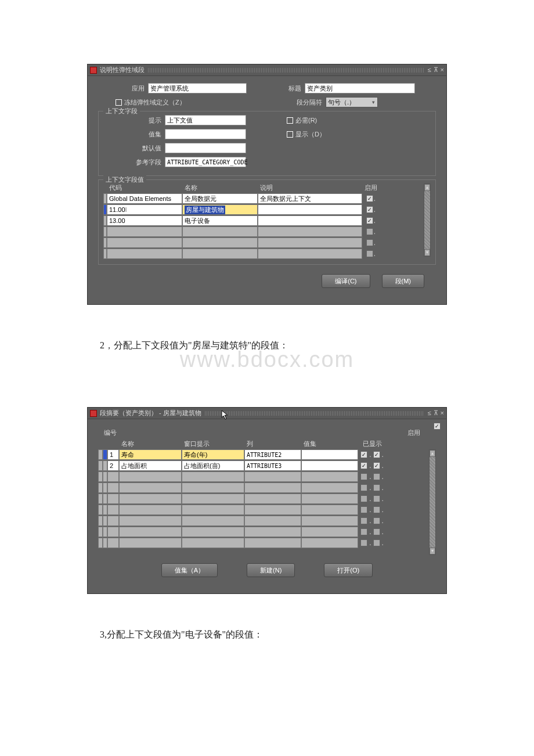  Describe the element at coordinates (263, 221) in the screenshot. I see `context-value-row: 13.00电子设备✓.` at that location.